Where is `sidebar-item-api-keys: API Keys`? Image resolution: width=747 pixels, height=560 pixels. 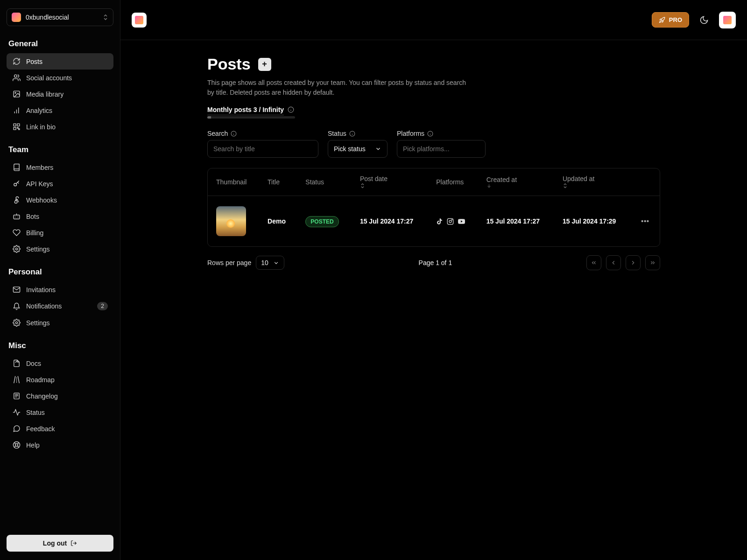 sidebar-item-api-keys: API Keys is located at coordinates (60, 184).